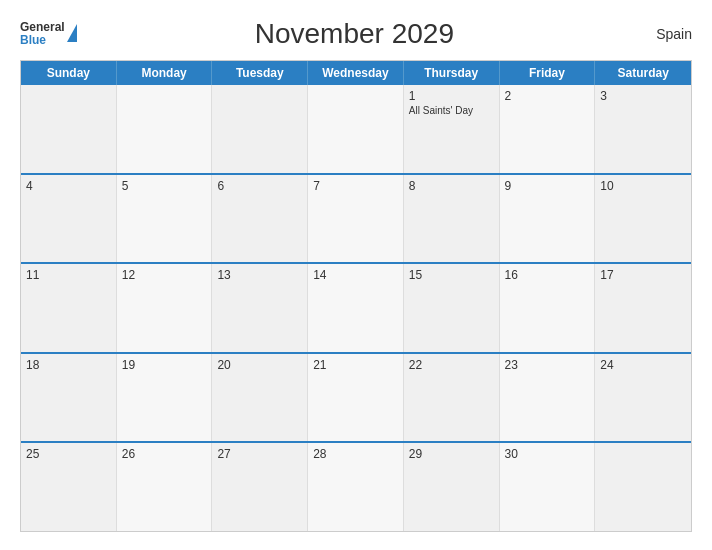 The height and width of the screenshot is (550, 712). What do you see at coordinates (548, 398) in the screenshot?
I see `cal-cell-3-5: 23` at bounding box center [548, 398].